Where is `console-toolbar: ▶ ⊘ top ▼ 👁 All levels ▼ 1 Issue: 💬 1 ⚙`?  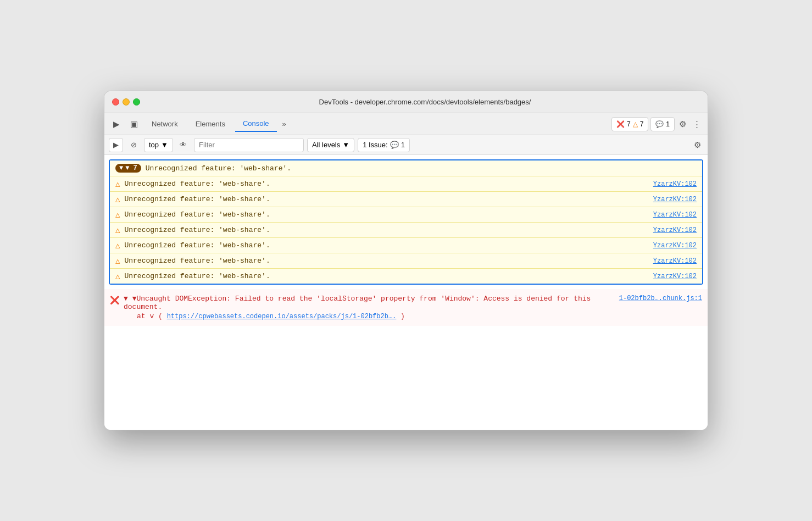
console-toolbar: ▶ ⊘ top ▼ 👁 All levels ▼ 1 Issue: 💬 1 ⚙ is located at coordinates (406, 145).